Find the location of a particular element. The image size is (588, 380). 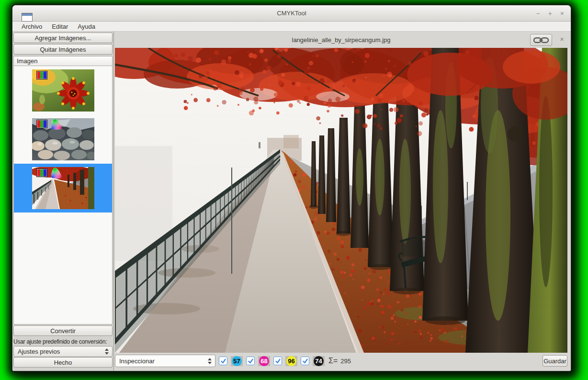

convert-button: Convertir is located at coordinates (63, 331).